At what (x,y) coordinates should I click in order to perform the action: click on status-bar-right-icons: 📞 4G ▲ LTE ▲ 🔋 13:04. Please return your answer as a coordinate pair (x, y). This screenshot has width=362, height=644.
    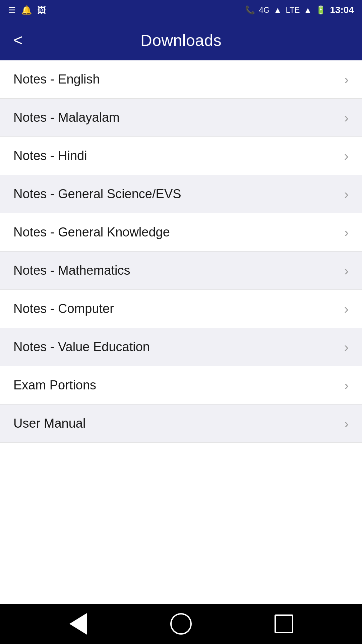
    Looking at the image, I should click on (300, 10).